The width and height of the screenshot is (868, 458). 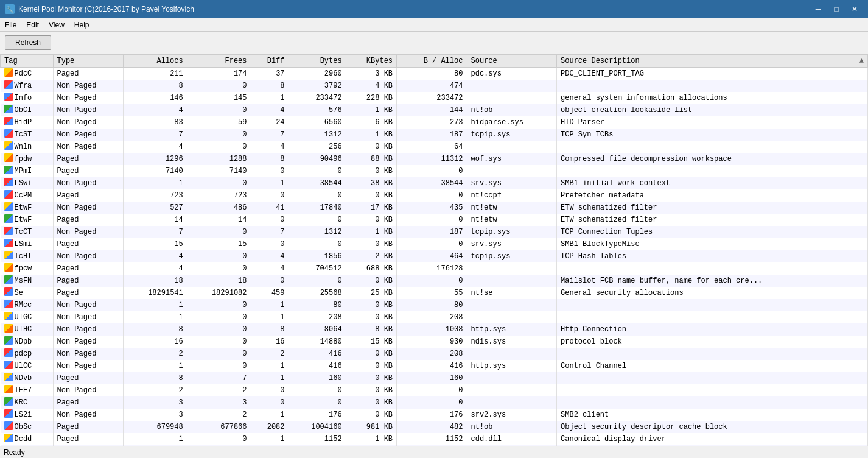 I want to click on cell-allocs: 1, so click(x=155, y=305).